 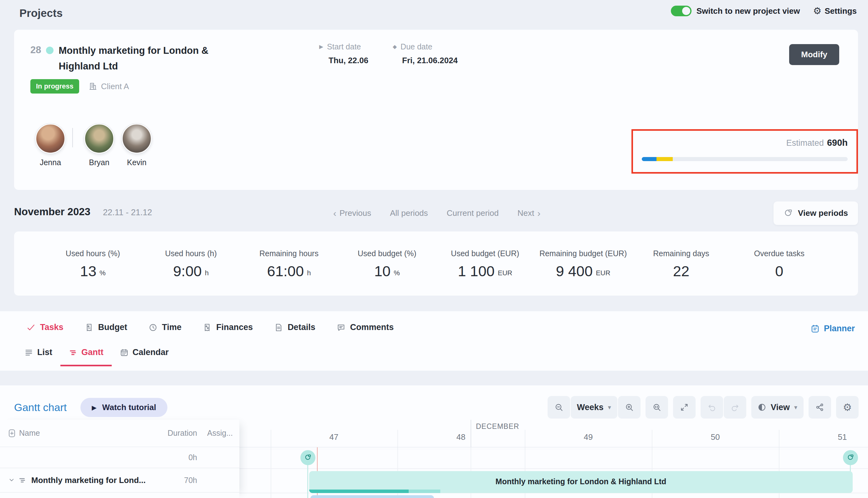 What do you see at coordinates (684, 407) in the screenshot?
I see `fullscreen-button` at bounding box center [684, 407].